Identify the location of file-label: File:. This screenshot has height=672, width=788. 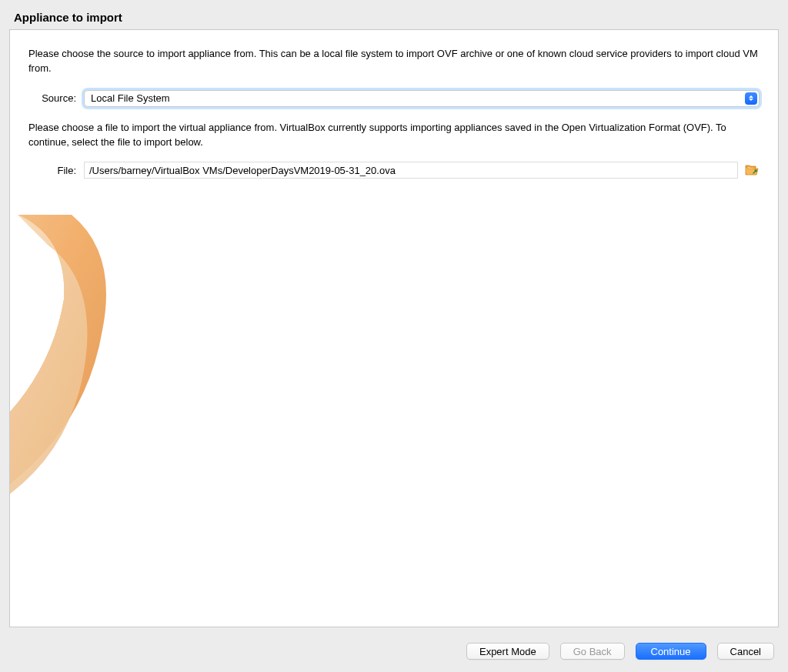
(56, 171).